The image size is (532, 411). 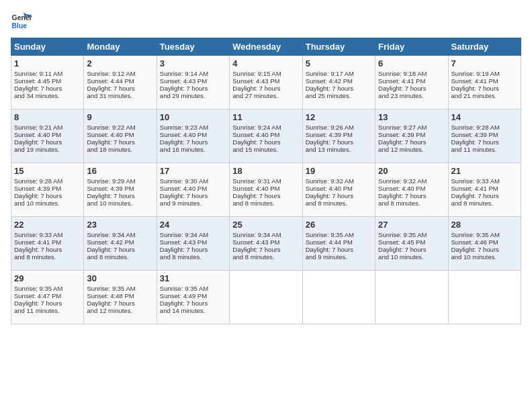 What do you see at coordinates (266, 47) in the screenshot?
I see `calendar-header: SundayMondayTuesdayWednesdayThursdayFrid…` at bounding box center [266, 47].